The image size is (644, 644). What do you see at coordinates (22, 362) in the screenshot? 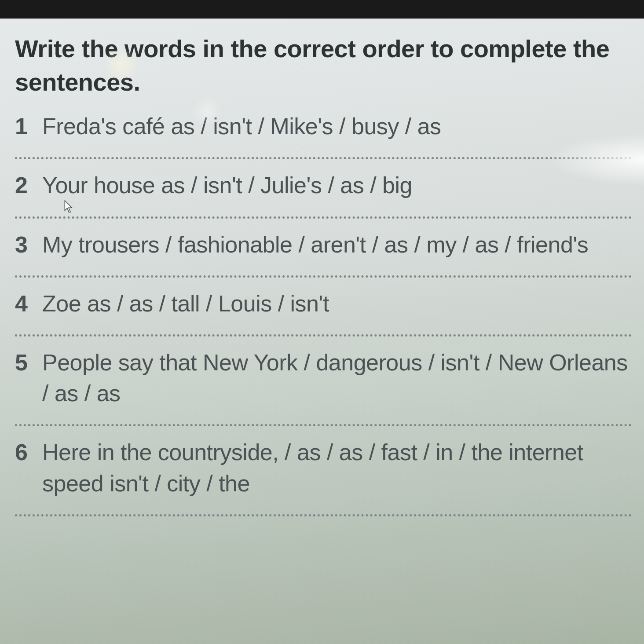
I see `item-number: 5` at bounding box center [22, 362].